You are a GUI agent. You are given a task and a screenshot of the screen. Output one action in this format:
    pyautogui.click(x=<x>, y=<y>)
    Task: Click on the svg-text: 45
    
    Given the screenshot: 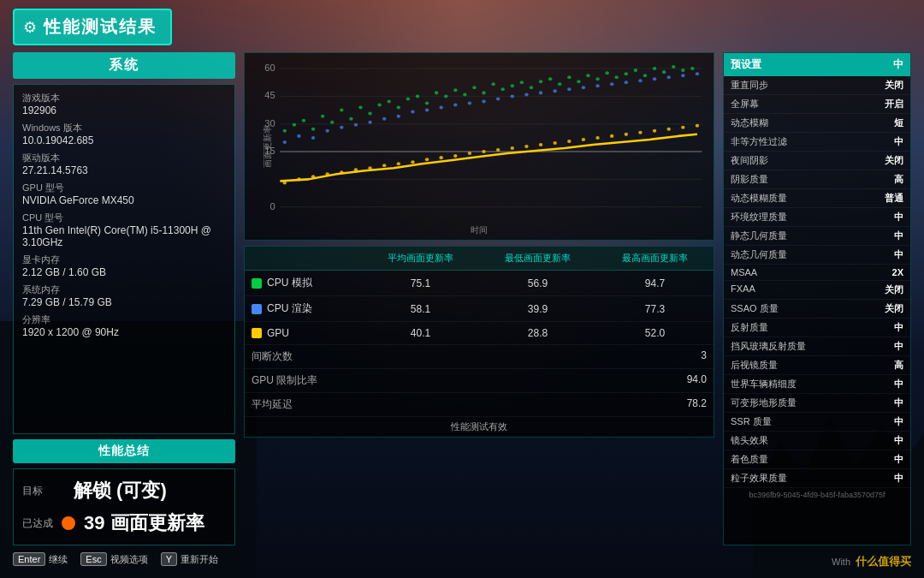 What is the action you would take?
    pyautogui.click(x=270, y=96)
    